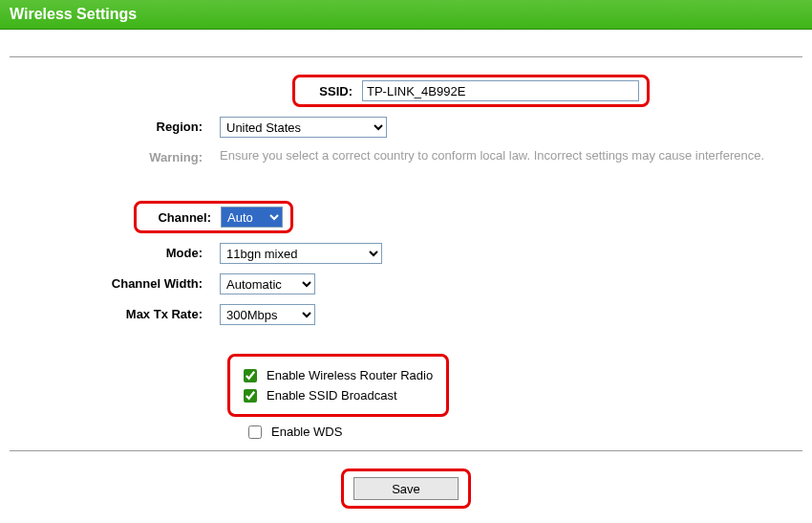 The image size is (812, 523). Describe the element at coordinates (338, 385) in the screenshot. I see `highlight-checkboxes: Enable Wireless Router Radio Enable SSID…` at that location.